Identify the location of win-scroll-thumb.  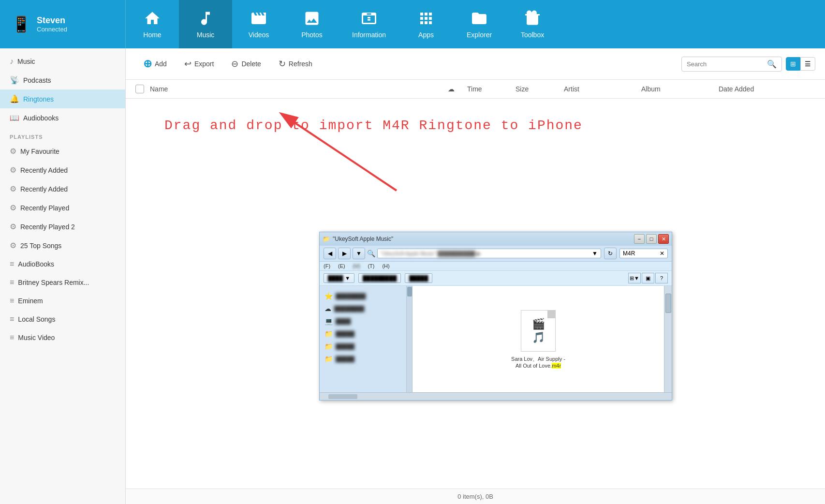
(668, 303).